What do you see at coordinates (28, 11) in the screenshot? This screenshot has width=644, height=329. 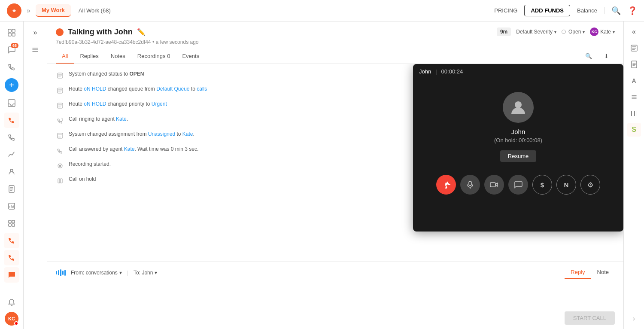 I see `topbar-expand-icon: »` at bounding box center [28, 11].